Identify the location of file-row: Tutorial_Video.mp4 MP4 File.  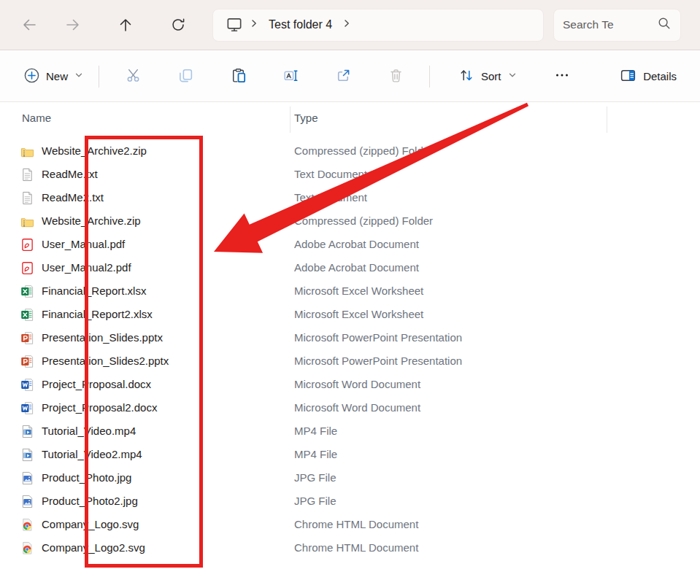
(350, 432).